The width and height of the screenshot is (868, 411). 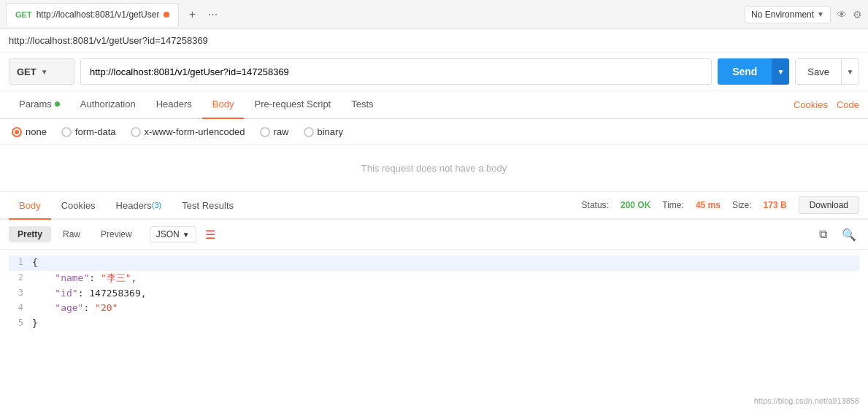 What do you see at coordinates (79, 206) in the screenshot?
I see `response-tab-cookies: Cookies` at bounding box center [79, 206].